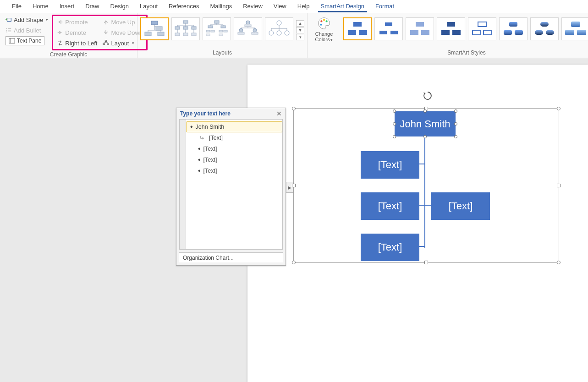 This screenshot has width=588, height=382. I want to click on group-label-empty, so click(324, 53).